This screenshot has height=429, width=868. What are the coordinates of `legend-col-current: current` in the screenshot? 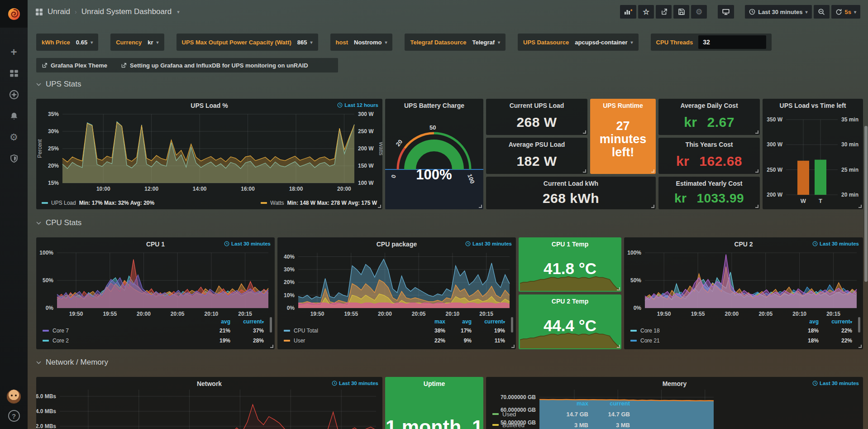 It's located at (615, 403).